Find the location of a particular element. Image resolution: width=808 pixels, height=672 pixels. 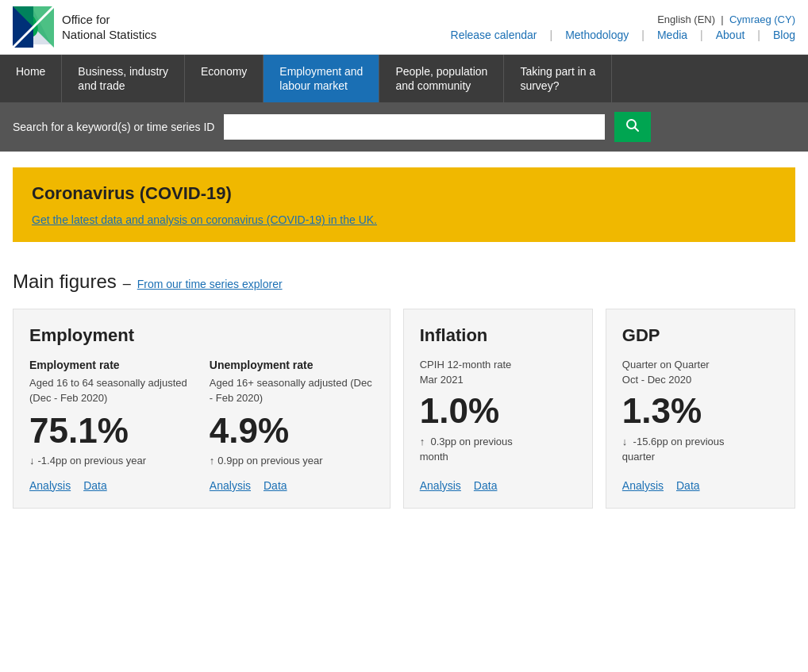

employment-rate-data-link: Data is located at coordinates (95, 486).